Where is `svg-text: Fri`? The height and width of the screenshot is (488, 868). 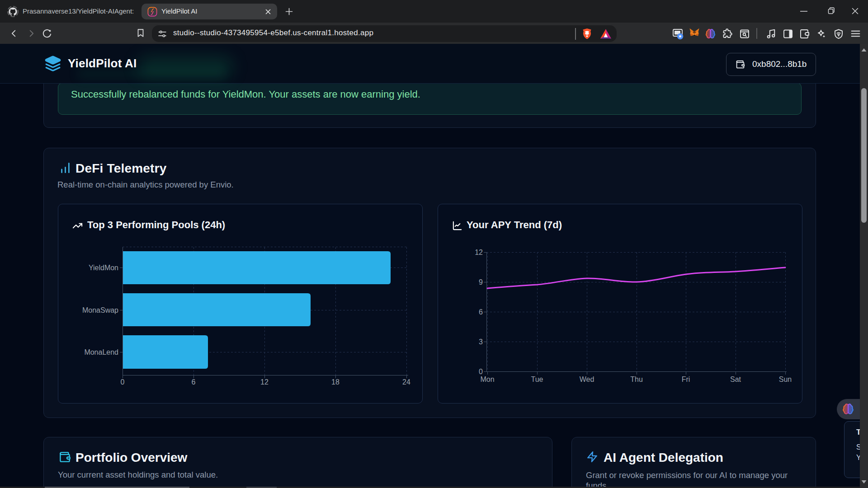 svg-text: Fri is located at coordinates (686, 380).